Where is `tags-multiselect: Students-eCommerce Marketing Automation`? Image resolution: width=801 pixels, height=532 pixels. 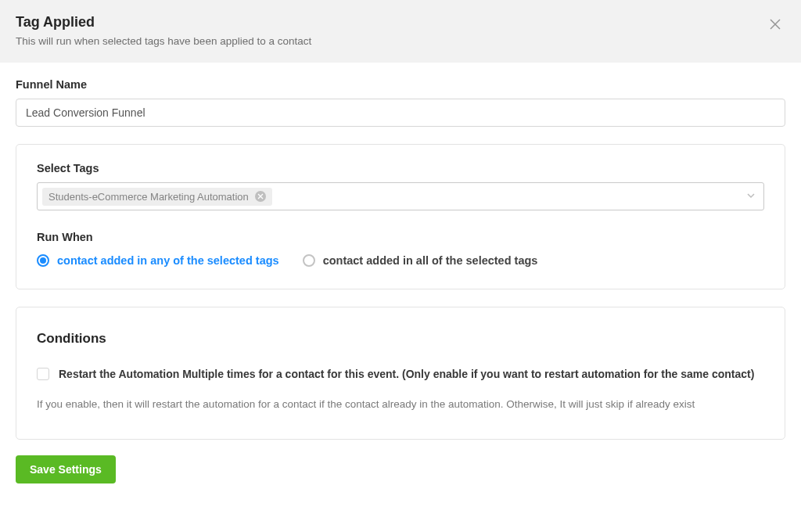 tags-multiselect: Students-eCommerce Marketing Automation is located at coordinates (400, 196).